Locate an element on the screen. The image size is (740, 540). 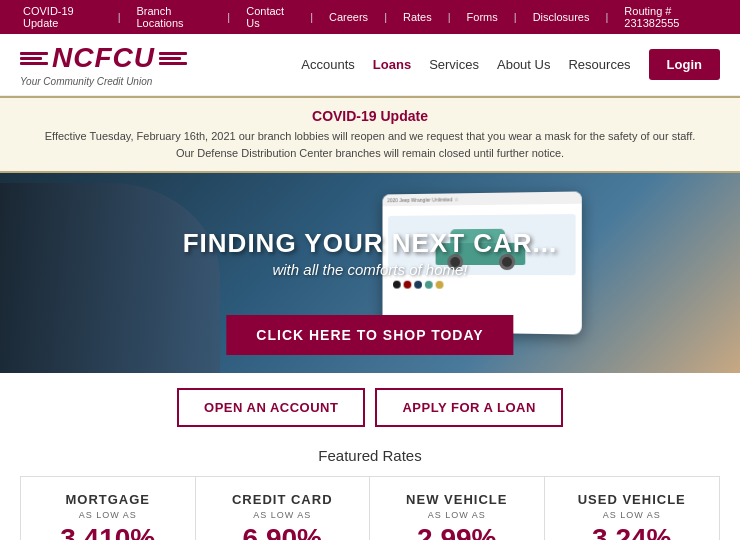
topbar-contact-link: Contact Us is located at coordinates (270, 17).